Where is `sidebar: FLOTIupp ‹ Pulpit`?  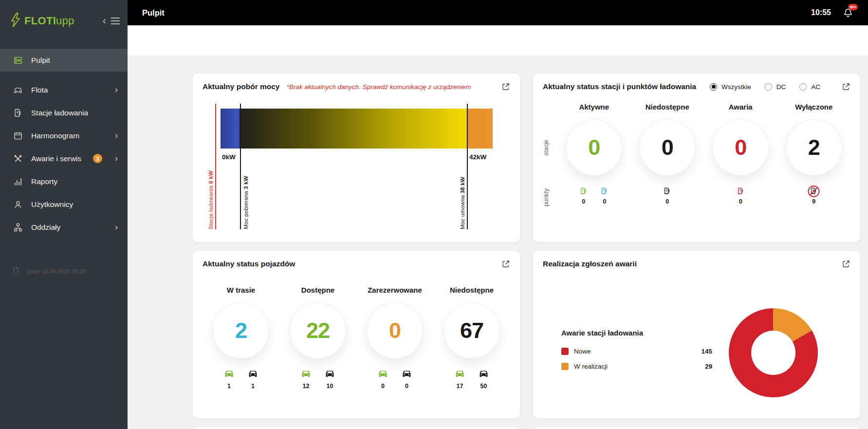 sidebar: FLOTIupp ‹ Pulpit is located at coordinates (64, 214).